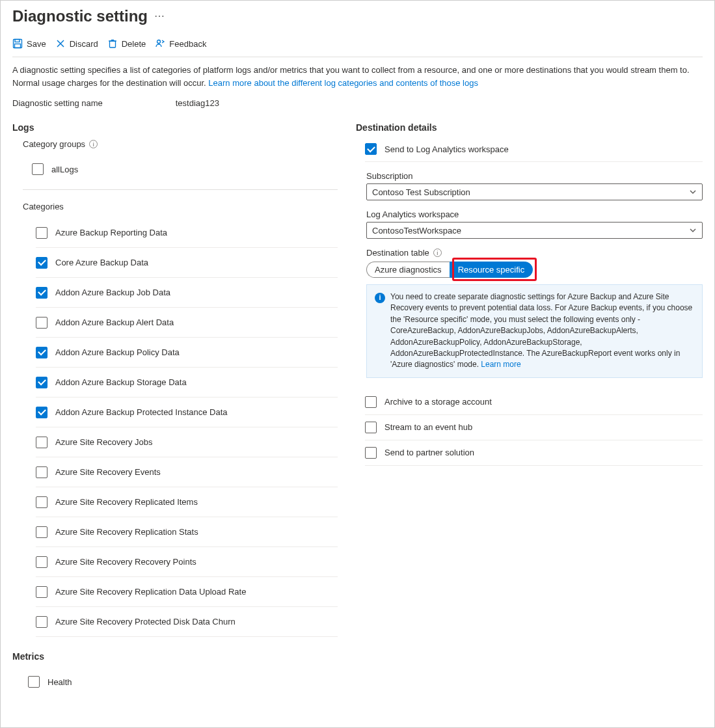 The width and height of the screenshot is (715, 728). I want to click on metric-checkbox, so click(34, 682).